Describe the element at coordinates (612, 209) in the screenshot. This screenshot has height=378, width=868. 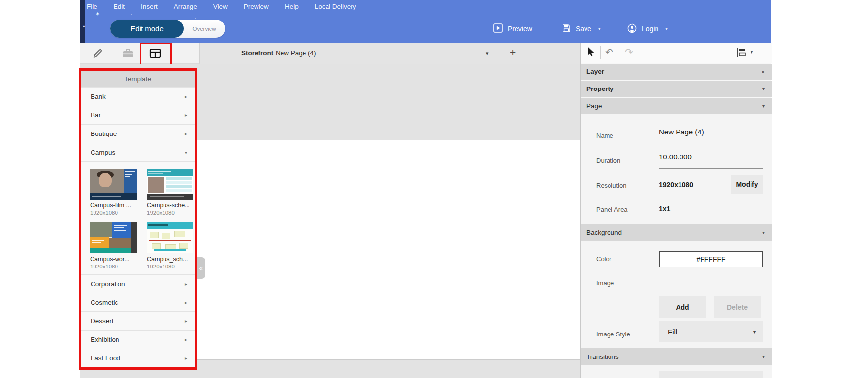
I see `panel-area-label: Panel Area` at that location.